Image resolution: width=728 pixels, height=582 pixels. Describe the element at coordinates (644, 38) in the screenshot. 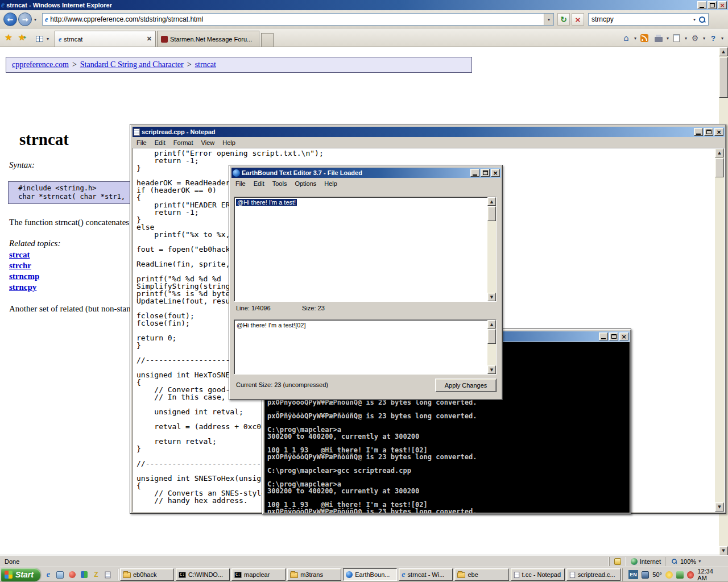

I see `feeds-button` at that location.